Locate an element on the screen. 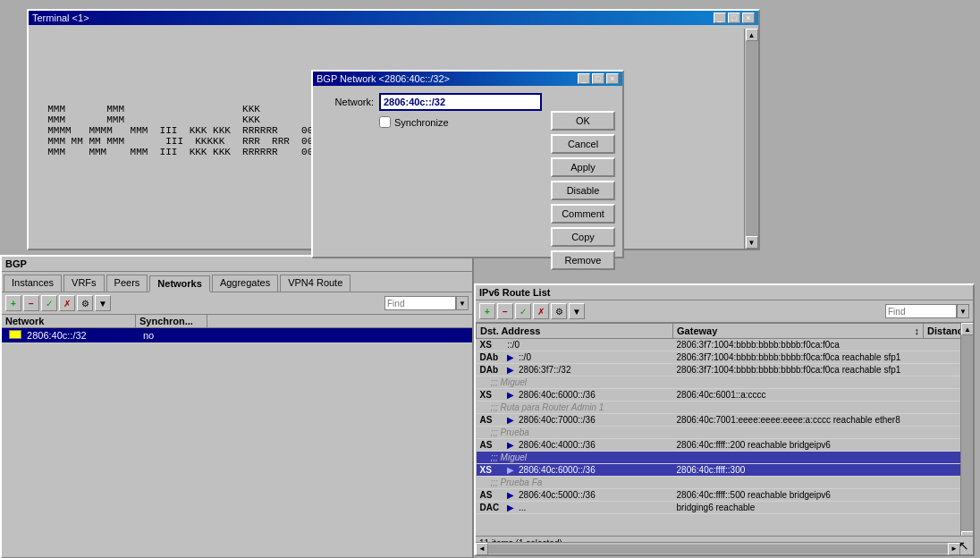 Image resolution: width=980 pixels, height=558 pixels. gw-cell: 2806:3f7:1004:bbbb:bbbb:bbbb:f0ca:f0ca is located at coordinates (798, 345).